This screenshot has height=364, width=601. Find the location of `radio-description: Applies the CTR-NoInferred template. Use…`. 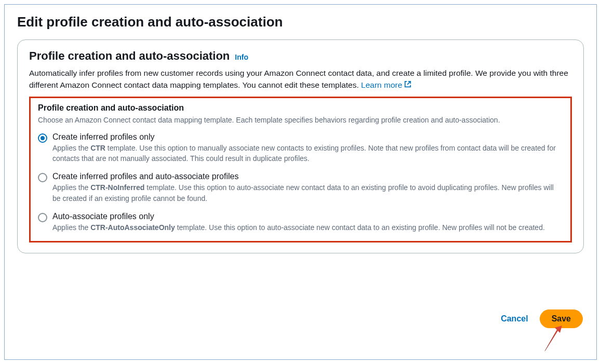

radio-description: Applies the CTR-NoInferred template. Use… is located at coordinates (308, 193).